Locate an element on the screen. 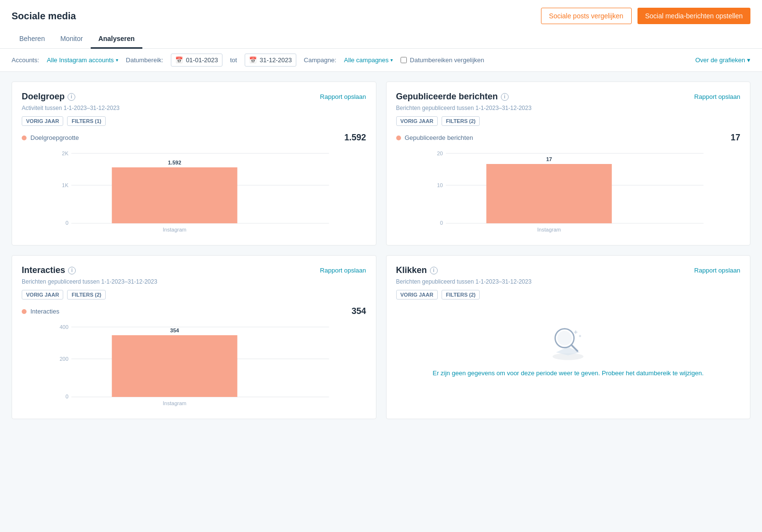  gepubliceerd-card: Gepubliceerde berichten i Rapport opslaa… is located at coordinates (568, 164).